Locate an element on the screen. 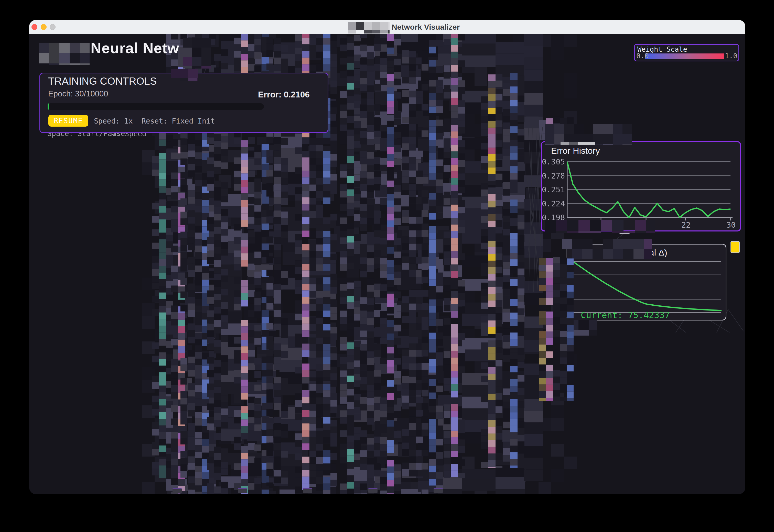  x-tick-label: 30 is located at coordinates (731, 225).